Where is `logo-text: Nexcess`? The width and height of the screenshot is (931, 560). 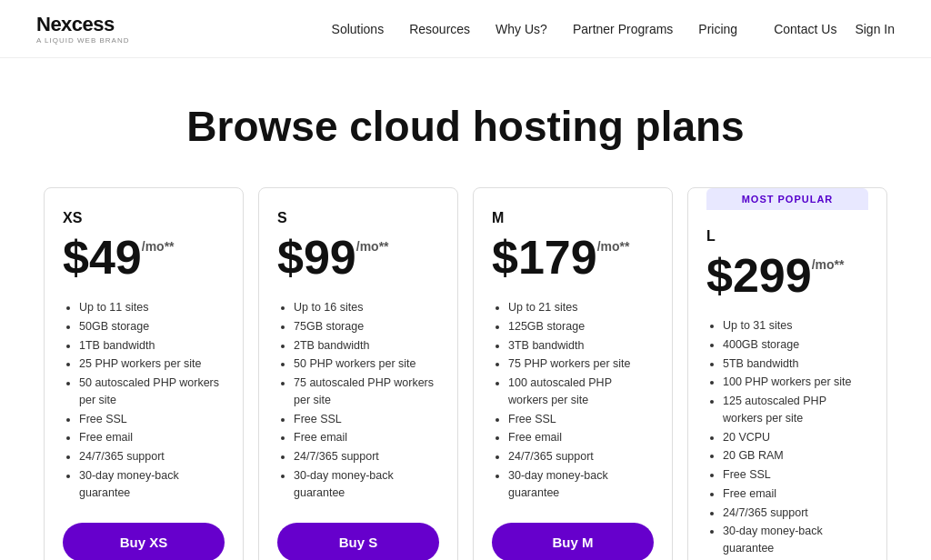
logo-text: Nexcess is located at coordinates (83, 25).